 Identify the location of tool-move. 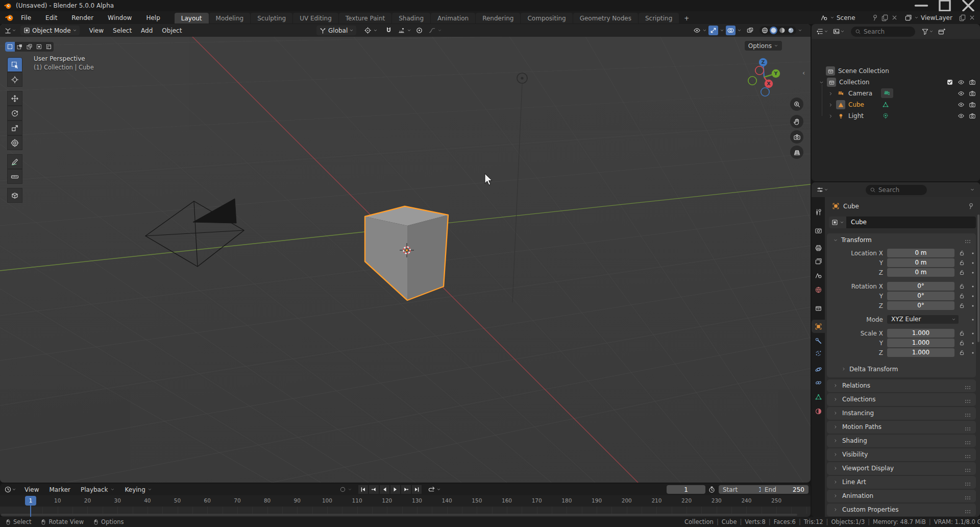
(15, 98).